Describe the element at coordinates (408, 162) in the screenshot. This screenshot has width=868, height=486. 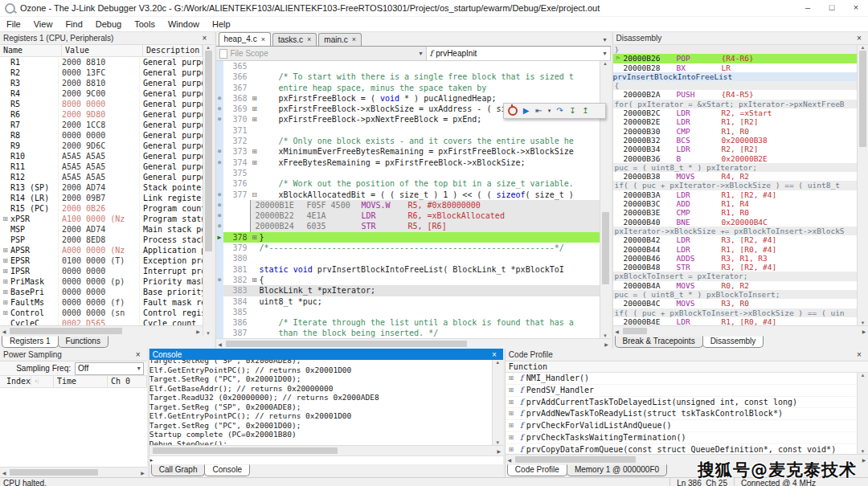
I see `code-line-374: ●374⊞xFreeBytesRemaining = pxFirstFreeBl…` at that location.